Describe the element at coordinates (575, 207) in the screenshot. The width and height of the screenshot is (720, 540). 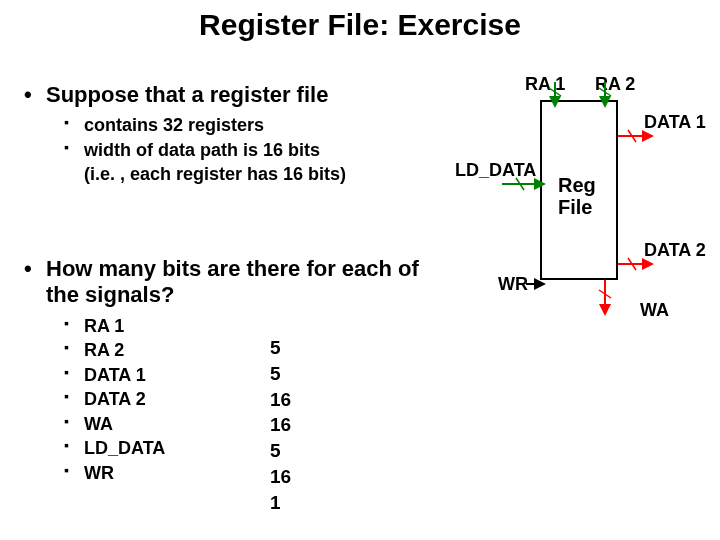
I see `file-text: File` at that location.